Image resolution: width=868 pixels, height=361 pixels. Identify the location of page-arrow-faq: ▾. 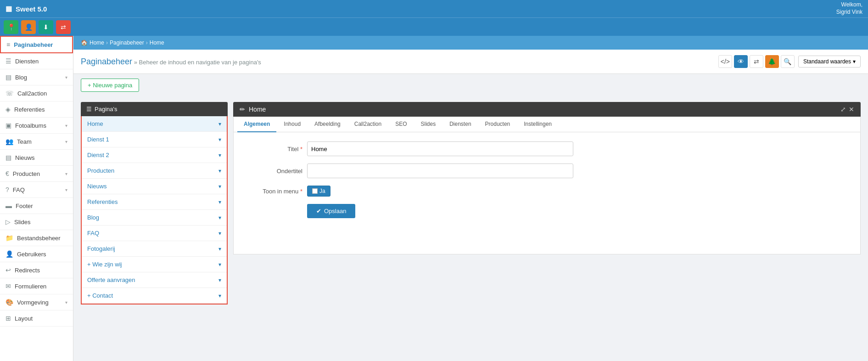
(220, 233).